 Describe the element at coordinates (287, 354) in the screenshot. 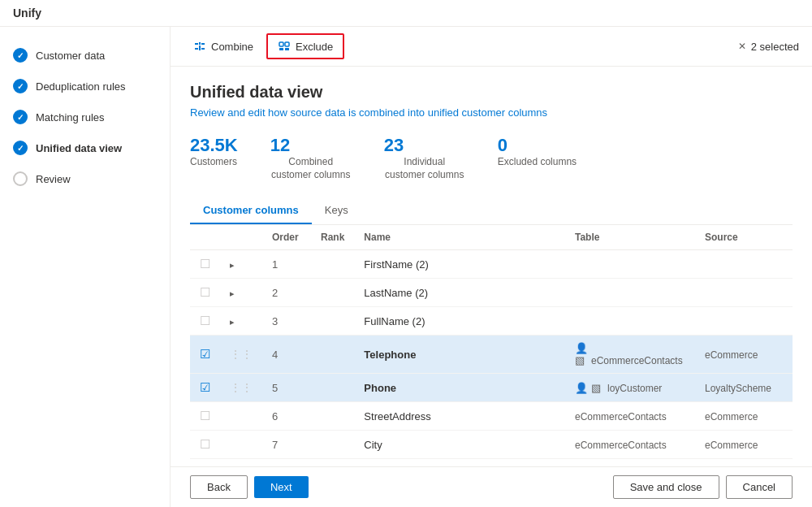

I see `row-order-cell: 4` at that location.